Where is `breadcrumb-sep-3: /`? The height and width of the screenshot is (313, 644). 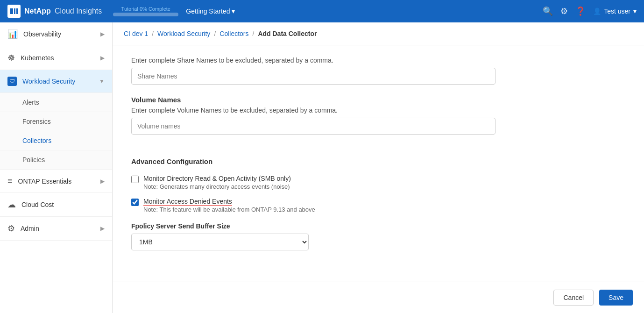 breadcrumb-sep-3: / is located at coordinates (254, 34).